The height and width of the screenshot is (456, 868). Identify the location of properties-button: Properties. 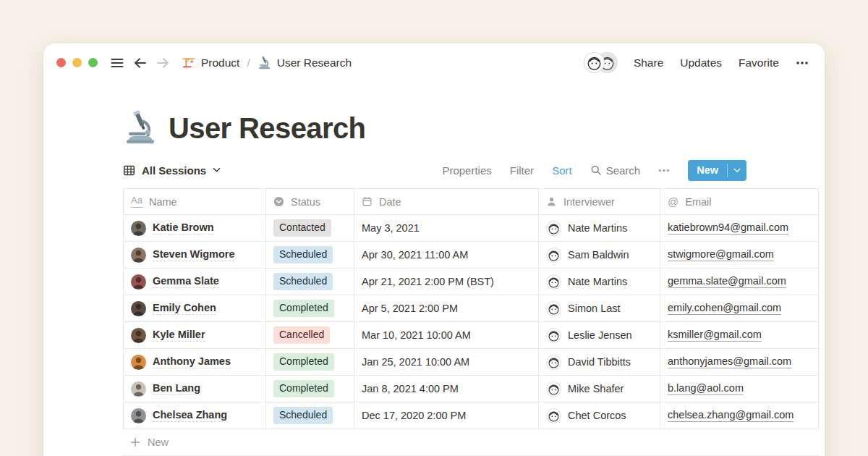
(467, 171).